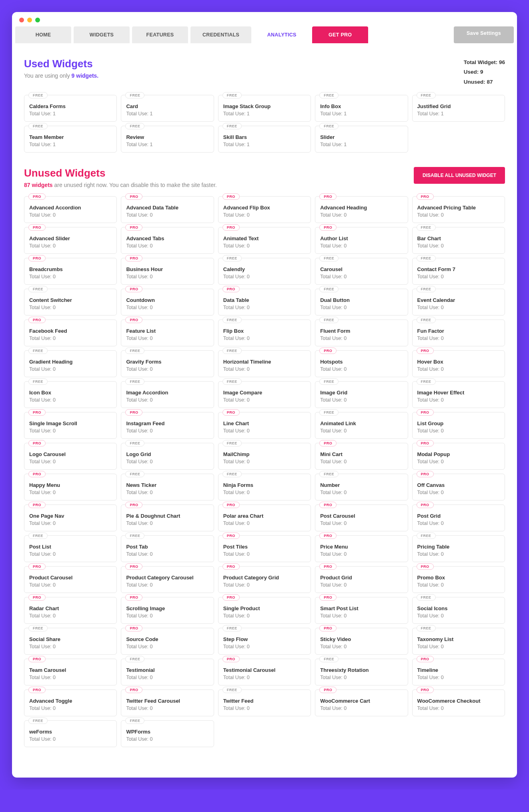  I want to click on widget-card: PROSource CodeTotal Use: 0, so click(167, 641).